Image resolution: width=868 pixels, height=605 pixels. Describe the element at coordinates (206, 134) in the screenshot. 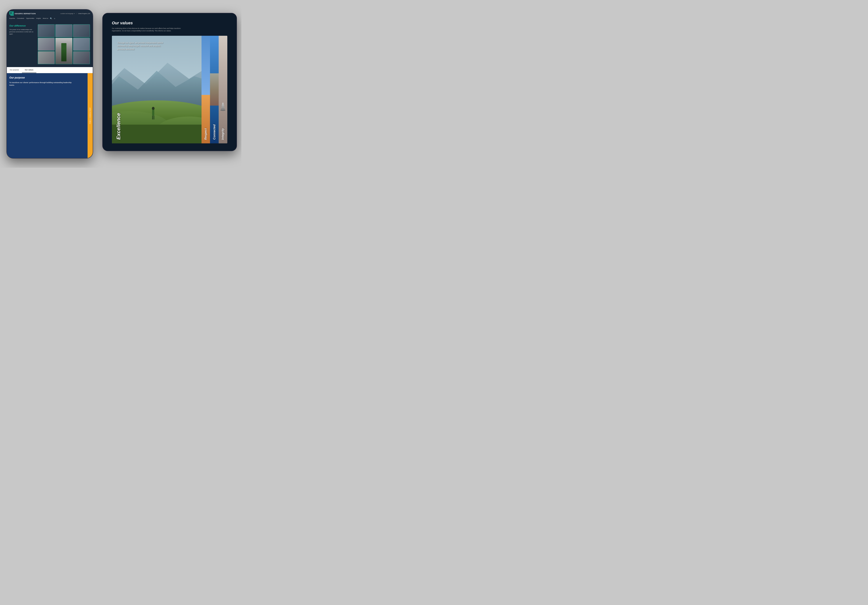

I see `respect-label: Respect` at that location.